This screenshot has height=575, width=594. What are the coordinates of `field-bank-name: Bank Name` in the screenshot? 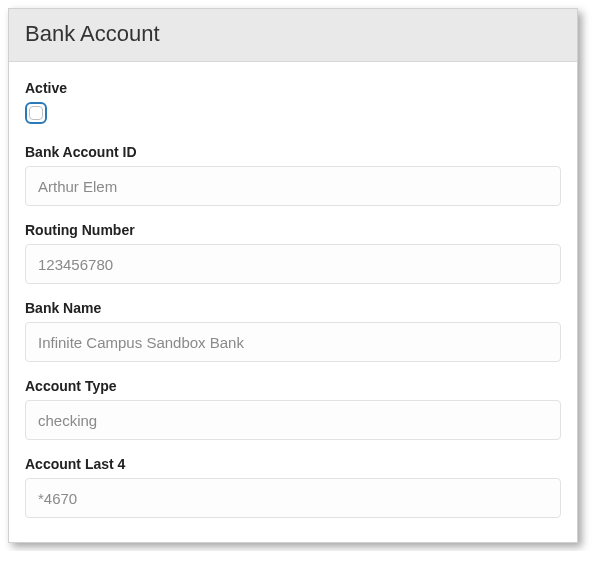 It's located at (293, 331).